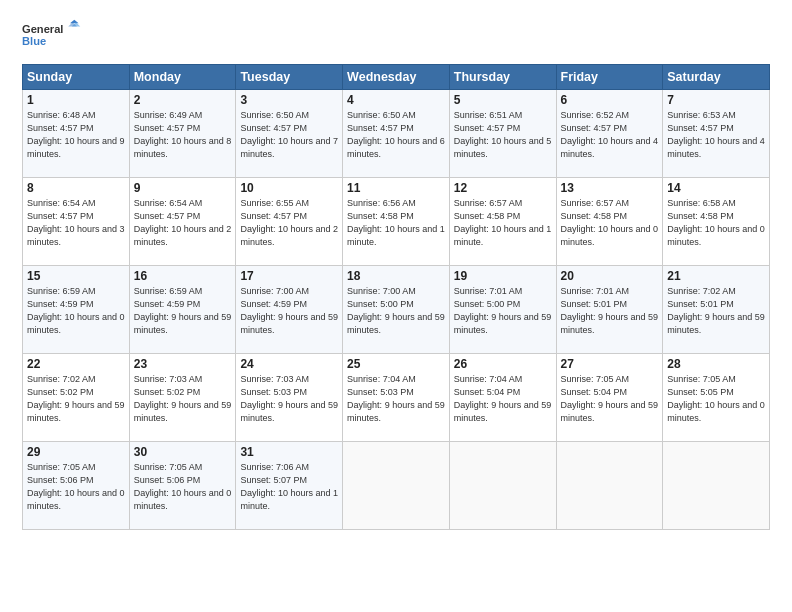 The image size is (792, 612). I want to click on svg-text: General, so click(42, 29).